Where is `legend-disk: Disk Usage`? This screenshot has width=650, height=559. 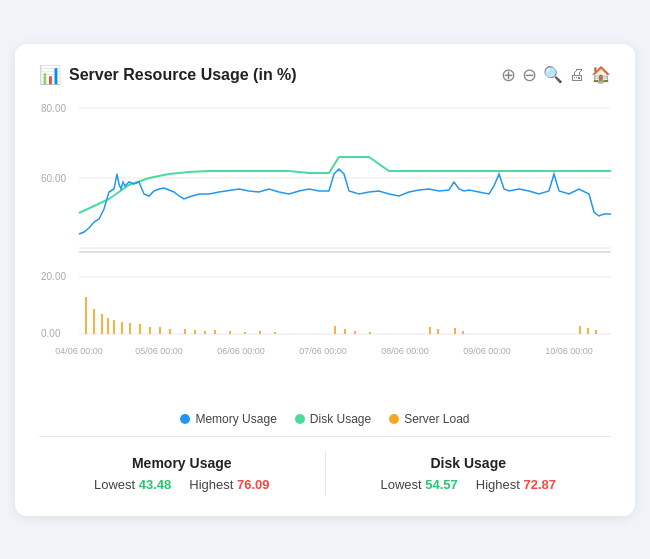 legend-disk: Disk Usage is located at coordinates (333, 419).